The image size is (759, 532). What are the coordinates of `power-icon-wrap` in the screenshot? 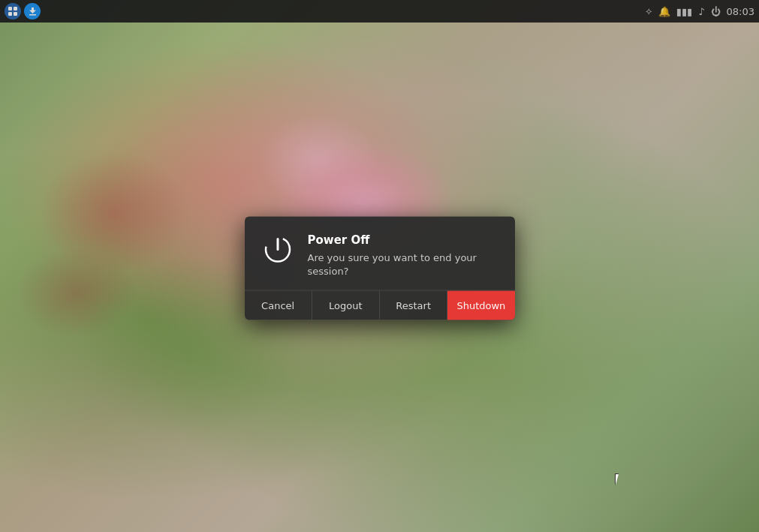 It's located at (278, 249).